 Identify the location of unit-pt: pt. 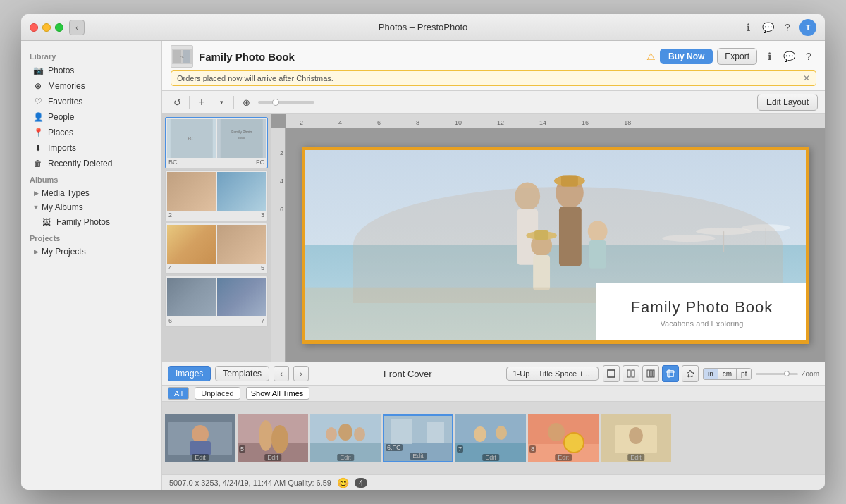
(744, 374).